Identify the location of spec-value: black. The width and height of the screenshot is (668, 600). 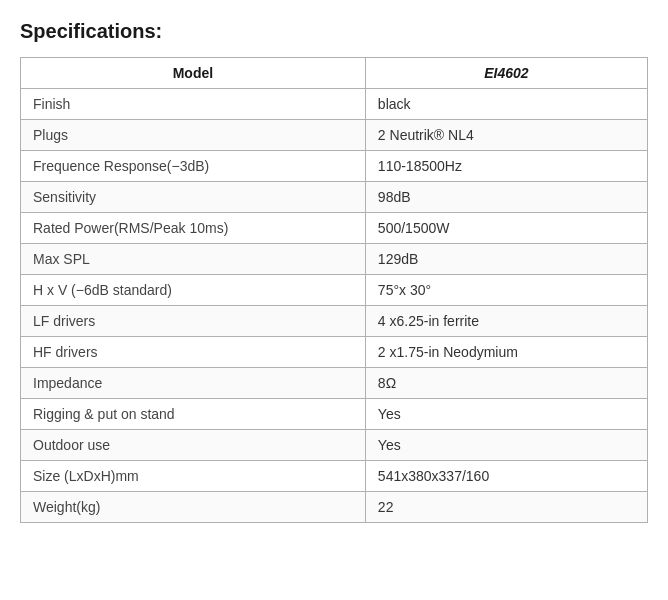
(506, 104).